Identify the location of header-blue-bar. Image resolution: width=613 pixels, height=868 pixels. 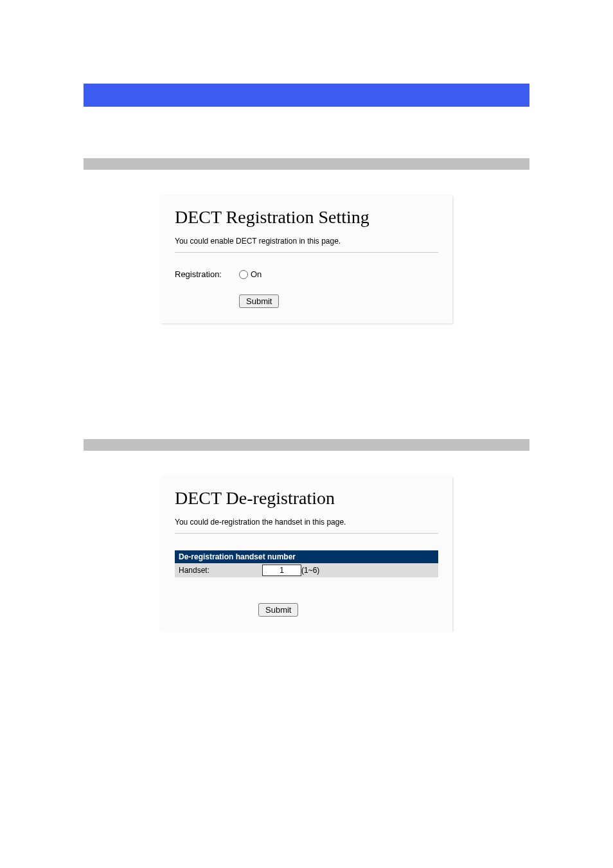
(306, 95).